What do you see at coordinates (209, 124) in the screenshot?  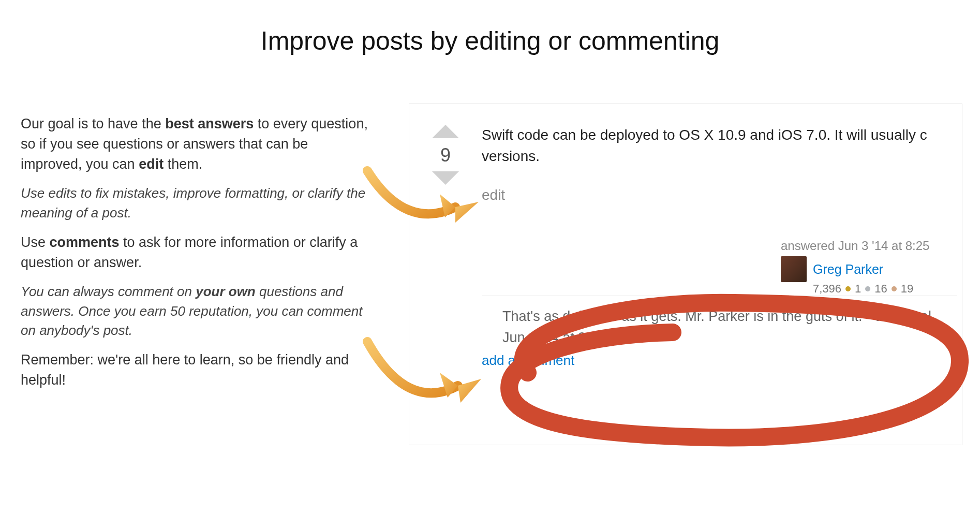 I see `intro-bold-best-answers: best answers` at bounding box center [209, 124].